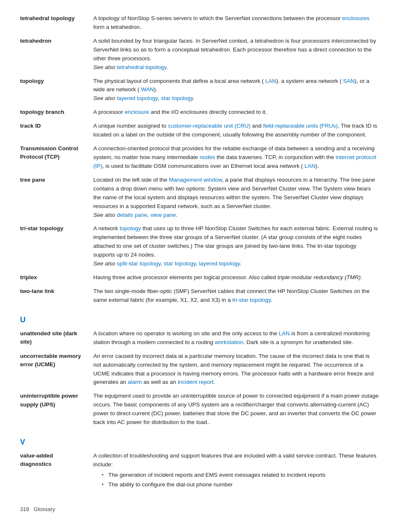  What do you see at coordinates (57, 339) in the screenshot?
I see `glossary-term: unattended site (dark site)` at bounding box center [57, 339].